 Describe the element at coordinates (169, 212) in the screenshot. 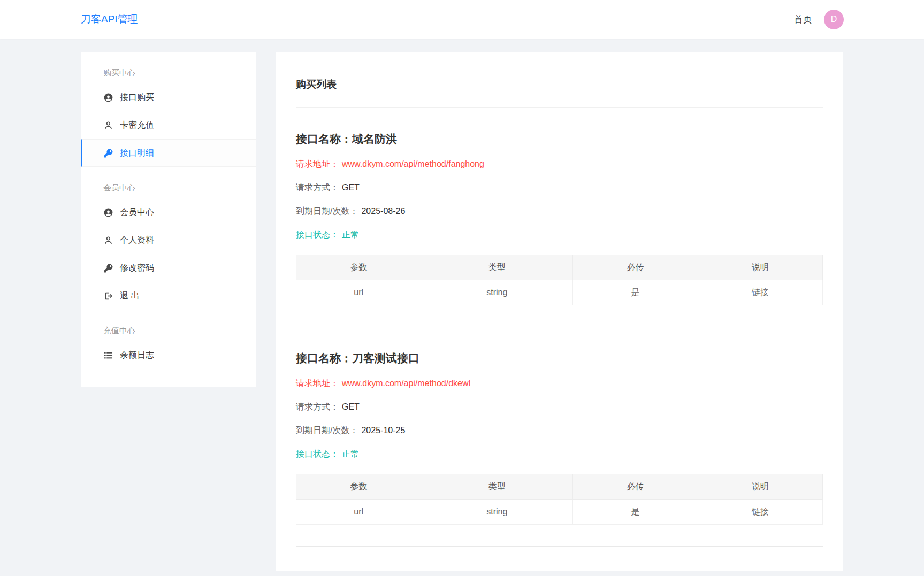

I see `sidebar-item-member-center: 会员中心` at that location.